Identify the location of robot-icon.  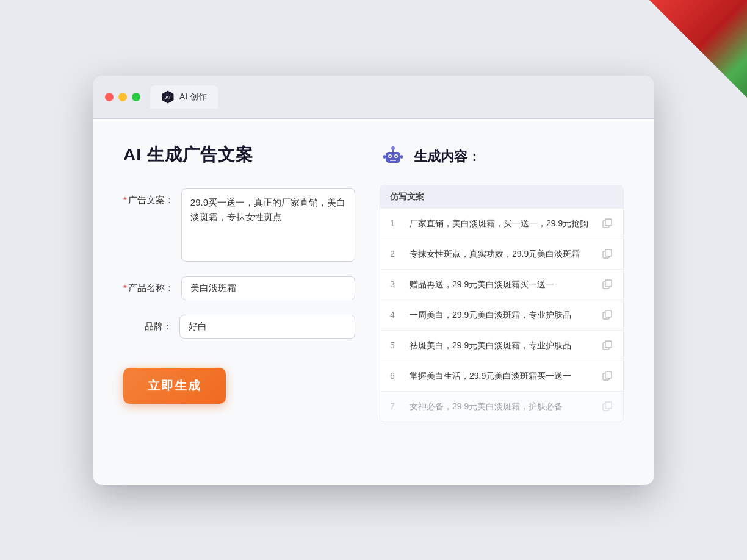
(393, 157).